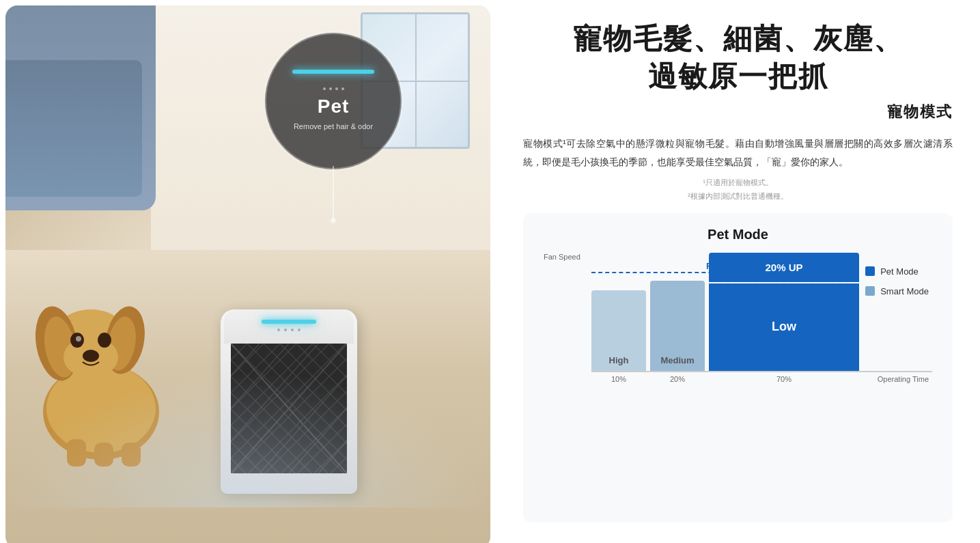  Describe the element at coordinates (784, 379) in the screenshot. I see `x-label-70: 70%` at that location.